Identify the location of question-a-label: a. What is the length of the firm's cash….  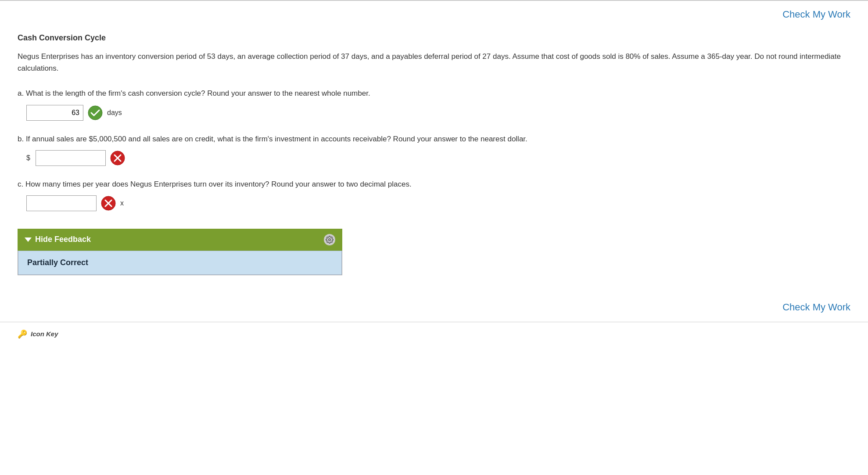
(434, 93).